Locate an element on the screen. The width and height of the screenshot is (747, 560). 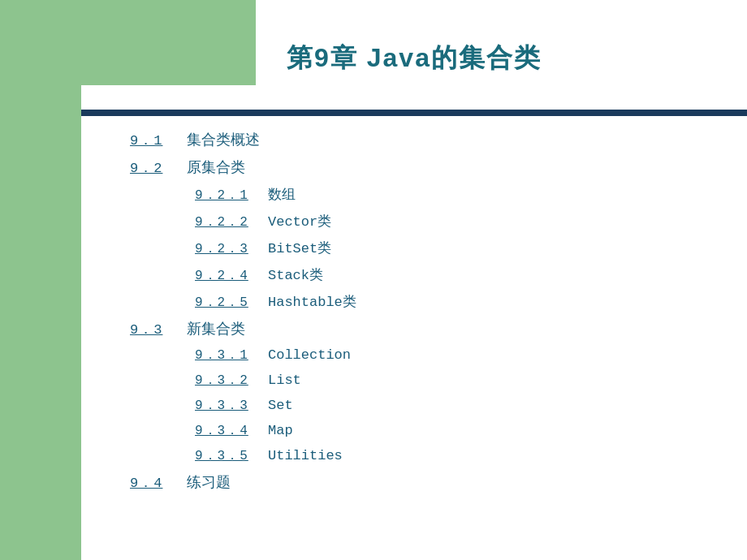
toc-number-9-2-5: 9．2．5 is located at coordinates (231, 302).